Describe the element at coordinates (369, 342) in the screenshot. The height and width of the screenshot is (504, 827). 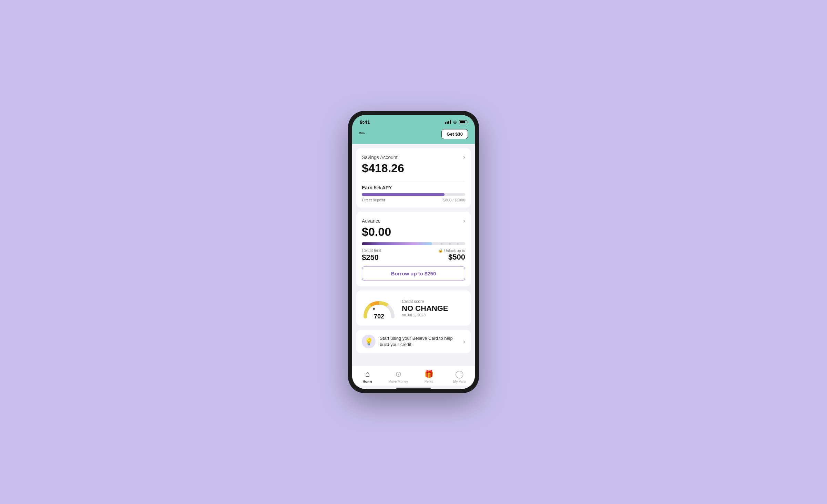
I see `bulb-icon-wrap: 💡` at that location.